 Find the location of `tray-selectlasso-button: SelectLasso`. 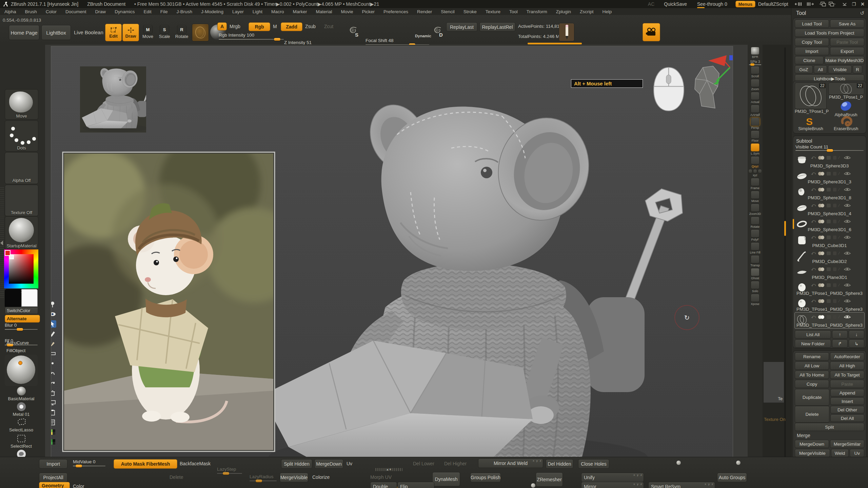

tray-selectlasso-button: SelectLasso is located at coordinates (21, 425).